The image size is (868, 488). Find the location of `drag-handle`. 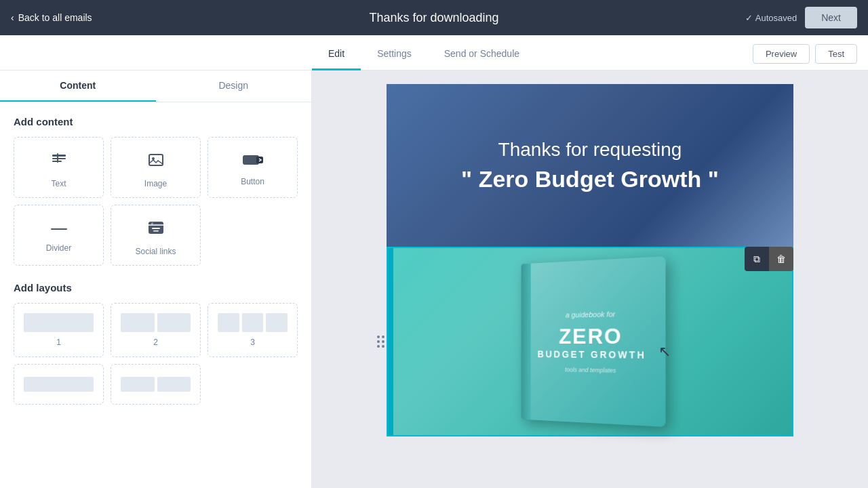

drag-handle is located at coordinates (381, 342).